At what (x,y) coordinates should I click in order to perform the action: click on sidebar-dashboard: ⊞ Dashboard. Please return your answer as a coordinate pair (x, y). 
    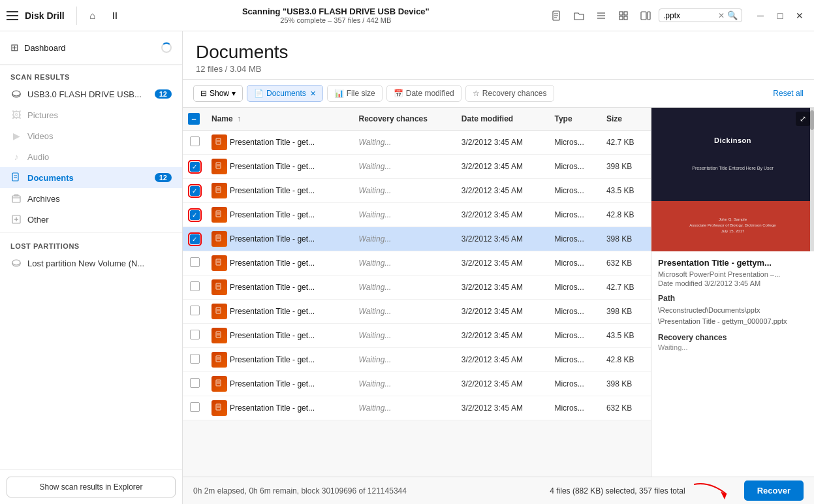
    Looking at the image, I should click on (91, 48).